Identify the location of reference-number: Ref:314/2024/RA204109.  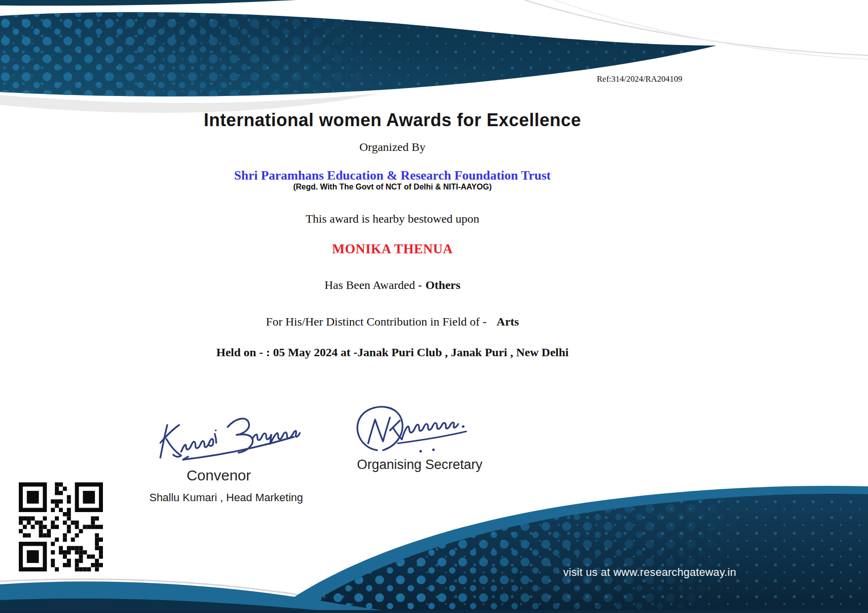
(639, 79).